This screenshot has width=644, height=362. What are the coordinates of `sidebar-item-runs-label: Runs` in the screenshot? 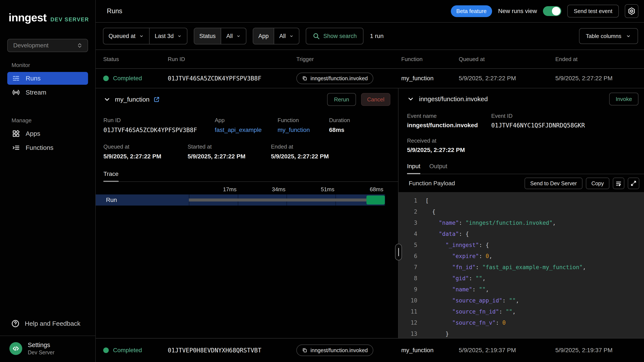 It's located at (33, 78).